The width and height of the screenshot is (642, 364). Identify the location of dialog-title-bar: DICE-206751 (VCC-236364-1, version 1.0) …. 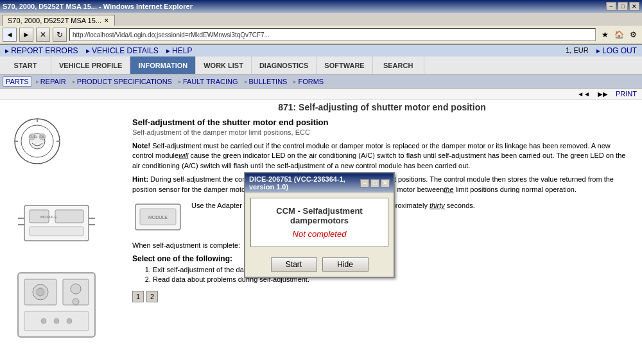
(320, 183).